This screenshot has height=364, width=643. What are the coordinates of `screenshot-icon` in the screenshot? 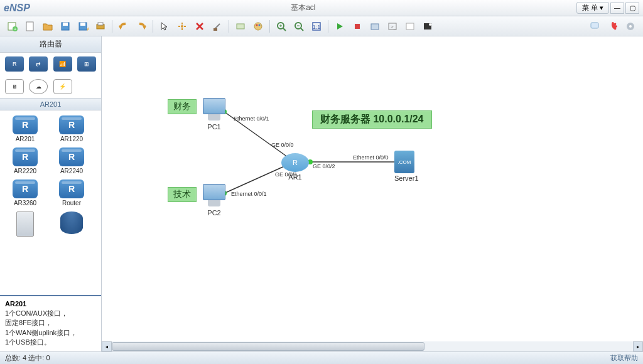 It's located at (428, 26).